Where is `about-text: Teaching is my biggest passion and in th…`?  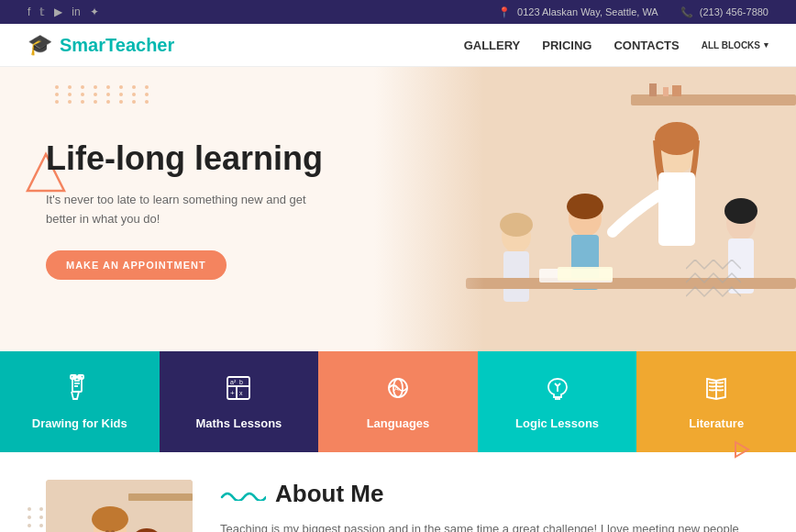 about-text: Teaching is my biggest passion and in th… is located at coordinates (490, 526).